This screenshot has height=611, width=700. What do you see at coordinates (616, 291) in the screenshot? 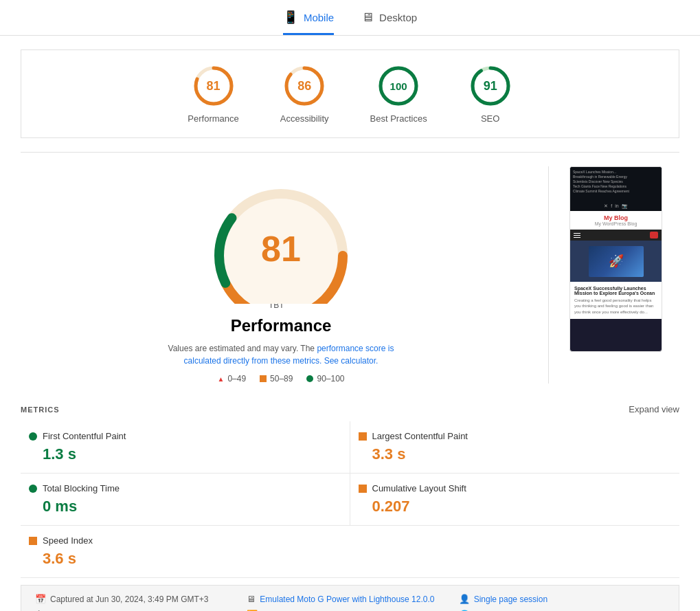
I see `preview-article-title: SpaceX Successfully Launches Mission to …` at bounding box center [616, 291].